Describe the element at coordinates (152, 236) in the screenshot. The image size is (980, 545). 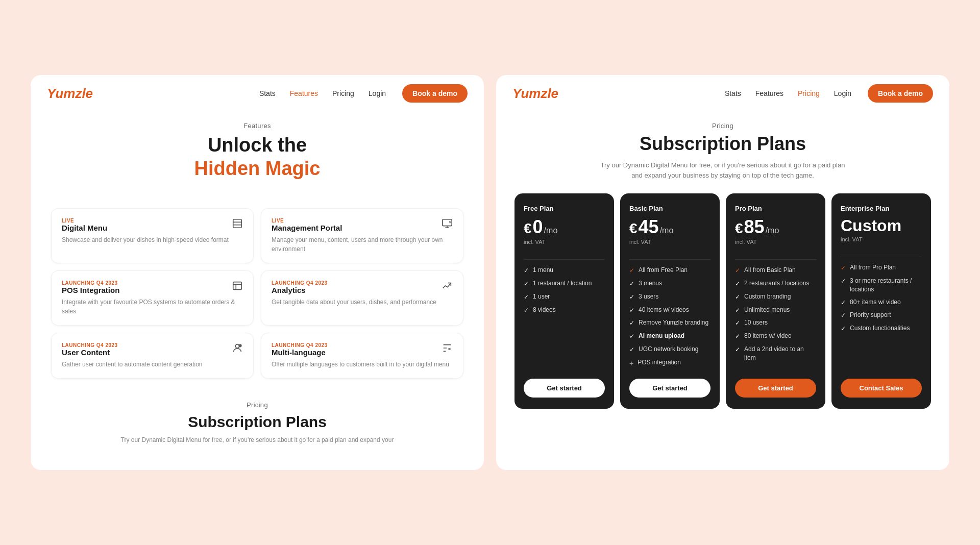
I see `feature-card-digital-menu: LIVE Digital Menu Showcase and deliver y…` at that location.